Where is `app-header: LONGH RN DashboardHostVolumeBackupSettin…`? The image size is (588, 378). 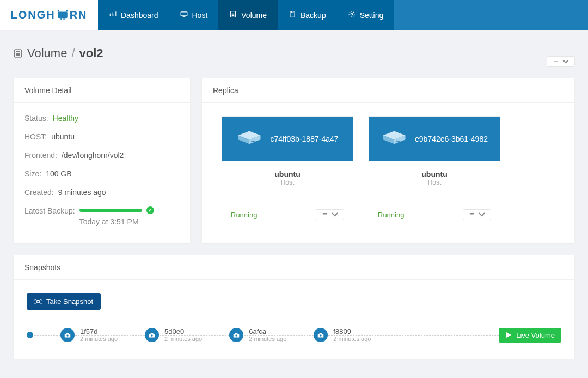
app-header: LONGH RN DashboardHostVolumeBackupSettin… is located at coordinates (294, 15).